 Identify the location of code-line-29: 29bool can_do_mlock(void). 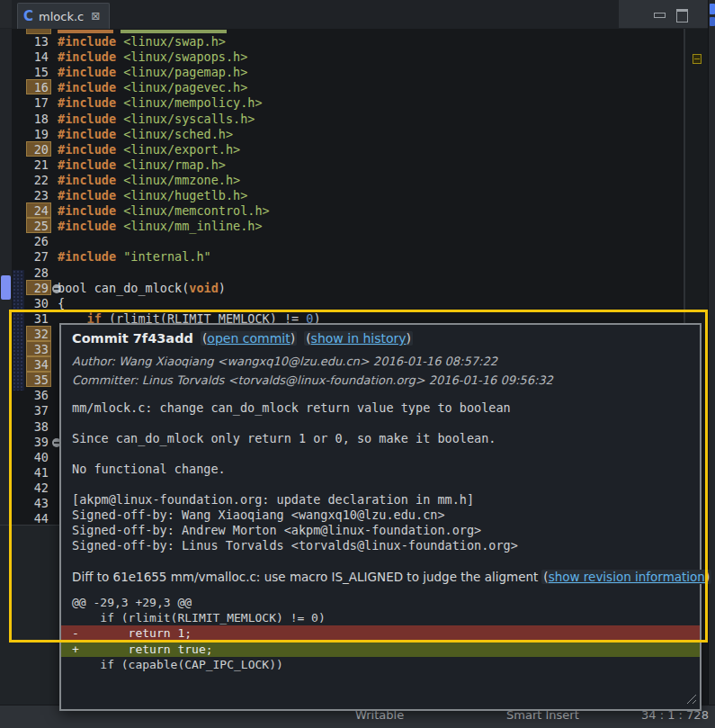
(347, 288).